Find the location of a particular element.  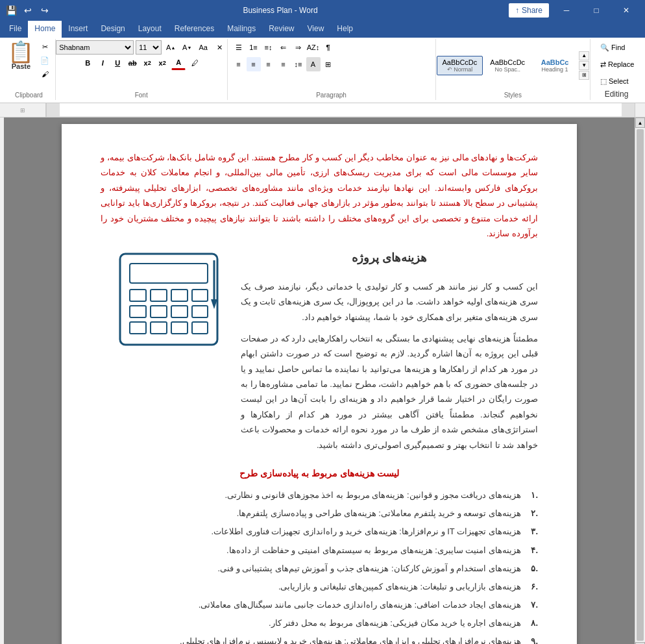

copy-button: 📄 is located at coordinates (45, 60).